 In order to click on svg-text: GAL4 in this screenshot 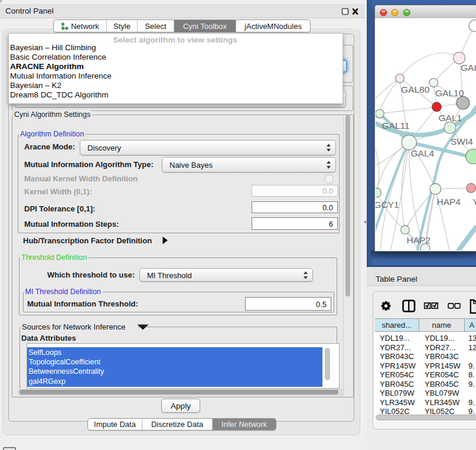, I will do `click(423, 154)`.